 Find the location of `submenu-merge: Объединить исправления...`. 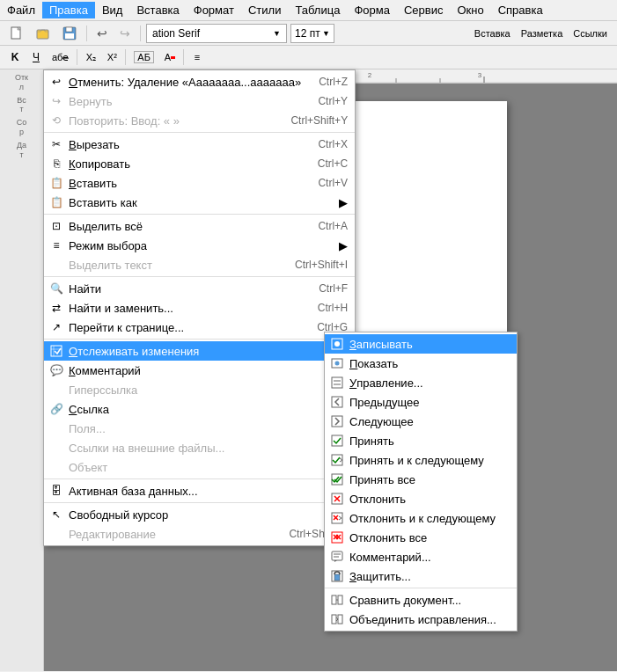

submenu-merge: Объединить исправления... is located at coordinates (421, 619).